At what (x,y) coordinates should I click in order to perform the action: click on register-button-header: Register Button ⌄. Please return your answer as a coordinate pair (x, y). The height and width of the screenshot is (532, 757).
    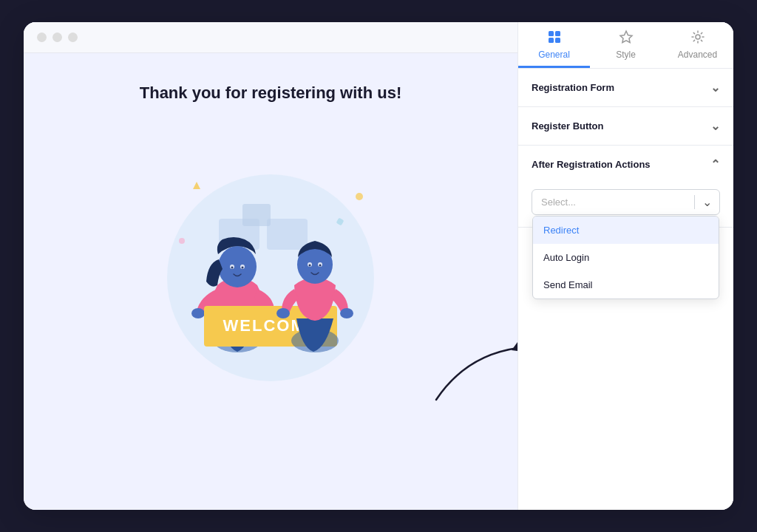
    Looking at the image, I should click on (625, 126).